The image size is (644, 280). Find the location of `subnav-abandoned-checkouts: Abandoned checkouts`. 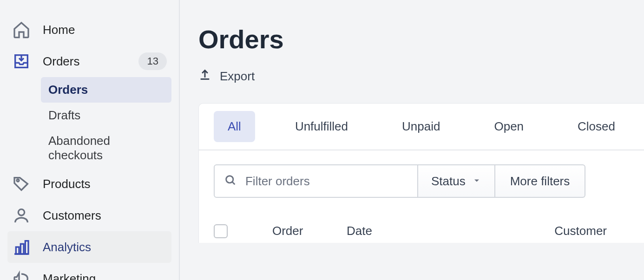

subnav-abandoned-checkouts: Abandoned checkouts is located at coordinates (106, 148).